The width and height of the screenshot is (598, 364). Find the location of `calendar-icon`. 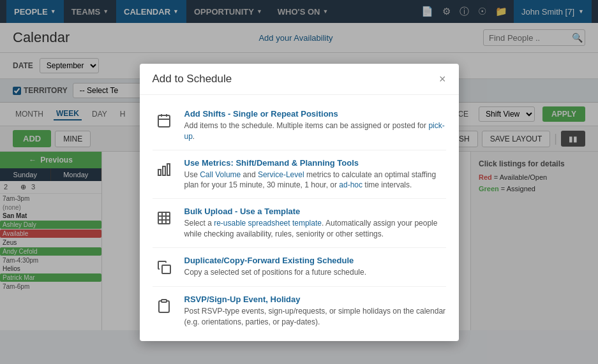

calendar-icon is located at coordinates (164, 120).